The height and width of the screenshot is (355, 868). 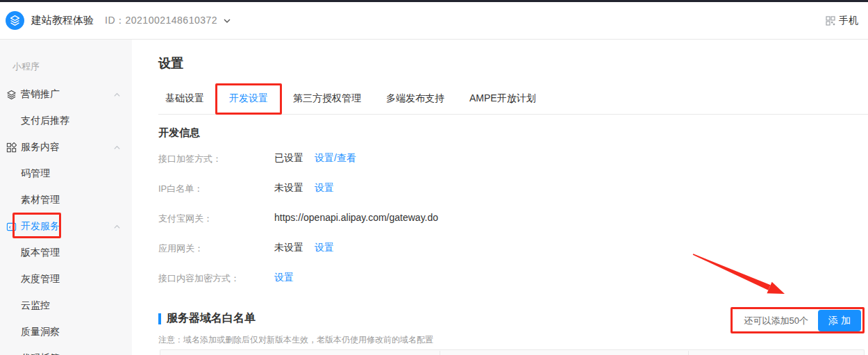 What do you see at coordinates (40, 226) in the screenshot?
I see `sidebar-item-label: 开发服务` at bounding box center [40, 226].